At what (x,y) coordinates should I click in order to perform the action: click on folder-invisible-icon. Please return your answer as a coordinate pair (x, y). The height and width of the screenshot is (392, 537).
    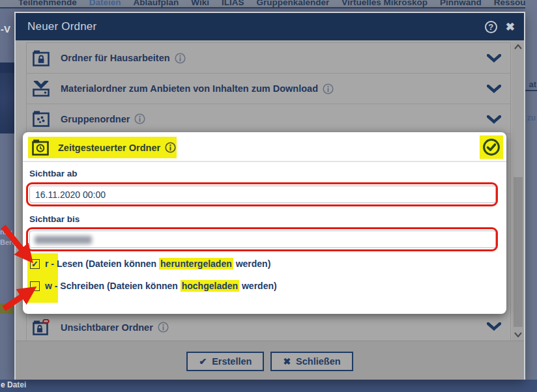
    Looking at the image, I should click on (41, 327).